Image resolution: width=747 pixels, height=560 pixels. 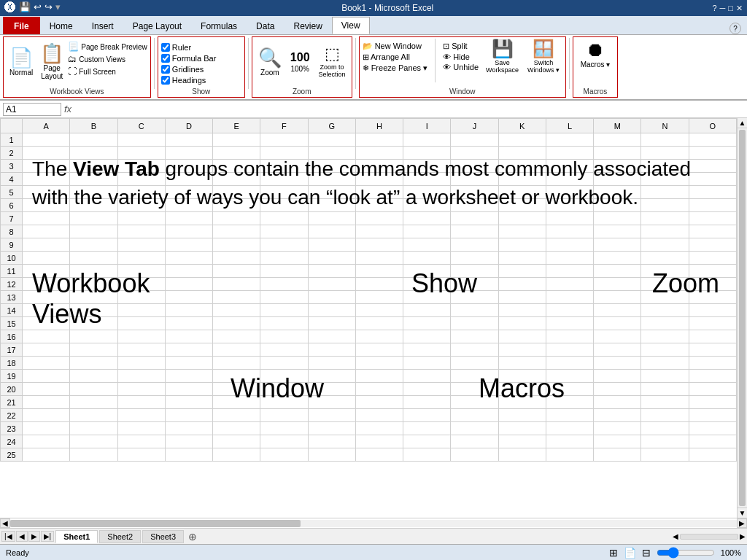 What do you see at coordinates (735, 28) in the screenshot?
I see `help-question-icon: ?` at bounding box center [735, 28].